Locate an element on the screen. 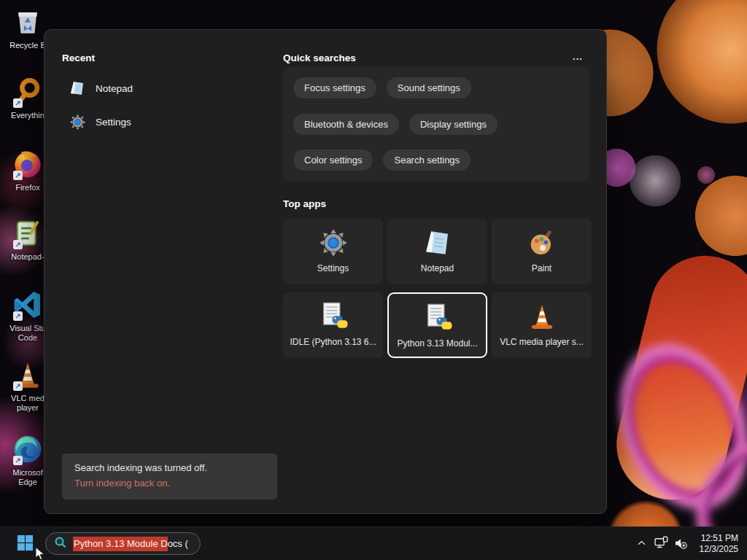 Image resolution: width=747 pixels, height=560 pixels. unselected-query-text: ocs ( is located at coordinates (178, 544).